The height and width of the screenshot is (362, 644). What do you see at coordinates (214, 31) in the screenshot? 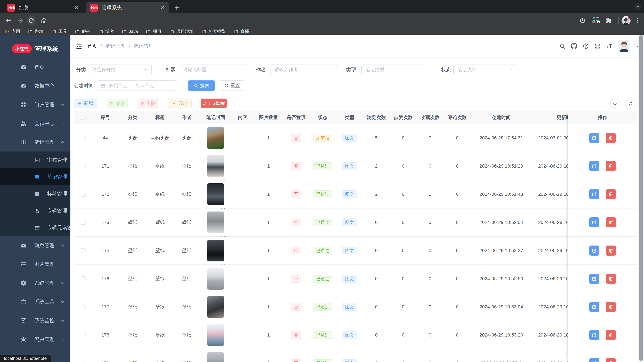
I see `bookmark-item: AI大模型` at bounding box center [214, 31].